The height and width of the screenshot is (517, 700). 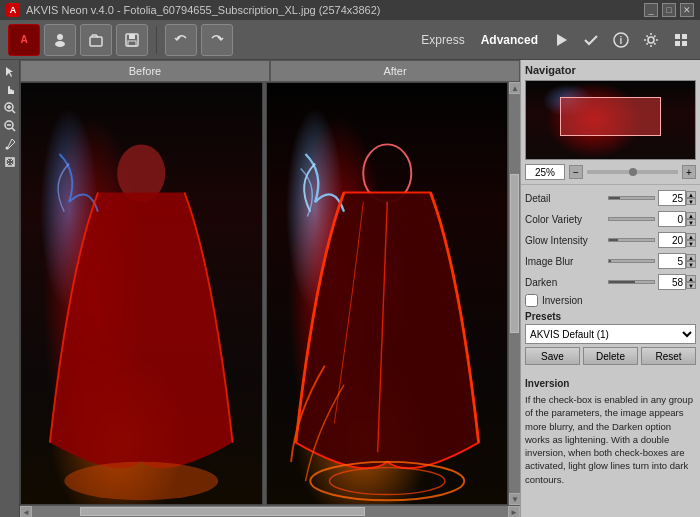 I want to click on delete-button: Delete, so click(x=610, y=356).